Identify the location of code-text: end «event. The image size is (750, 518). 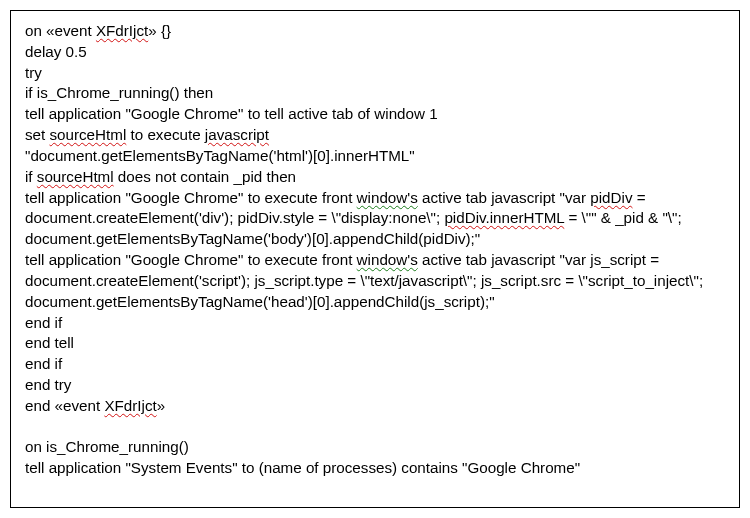
(64, 406).